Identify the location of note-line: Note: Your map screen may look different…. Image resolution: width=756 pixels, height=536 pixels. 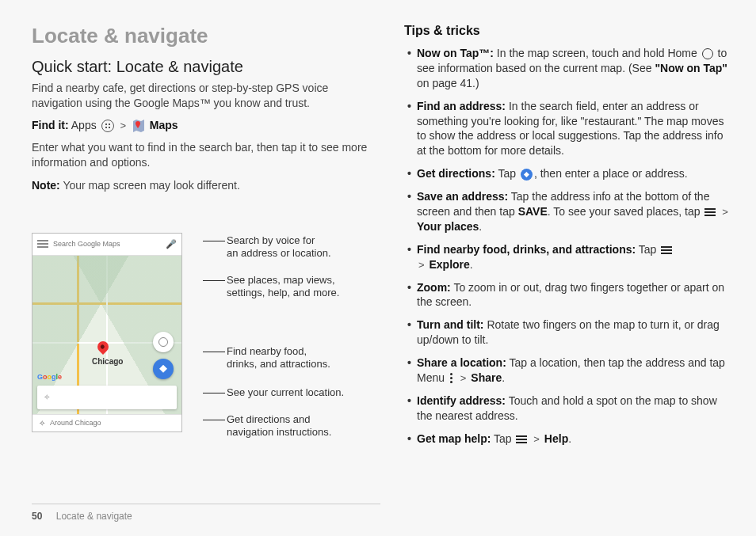
(206, 185).